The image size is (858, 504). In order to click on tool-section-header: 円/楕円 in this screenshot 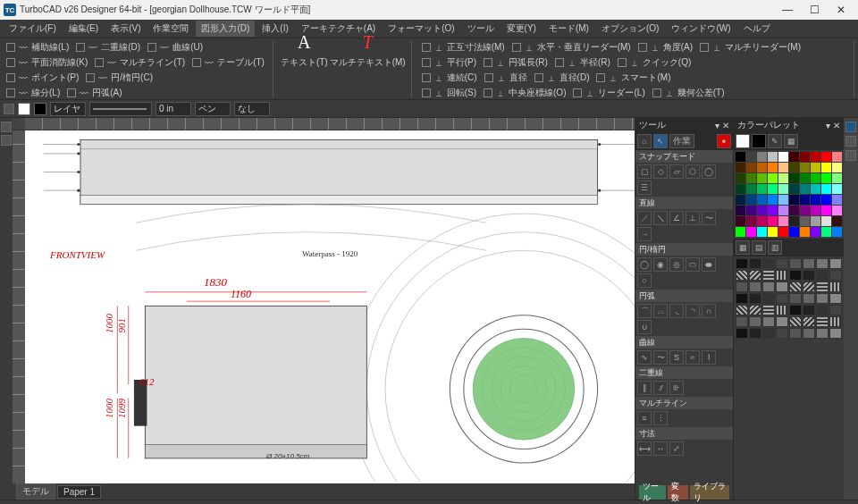, I will do `click(685, 249)`.